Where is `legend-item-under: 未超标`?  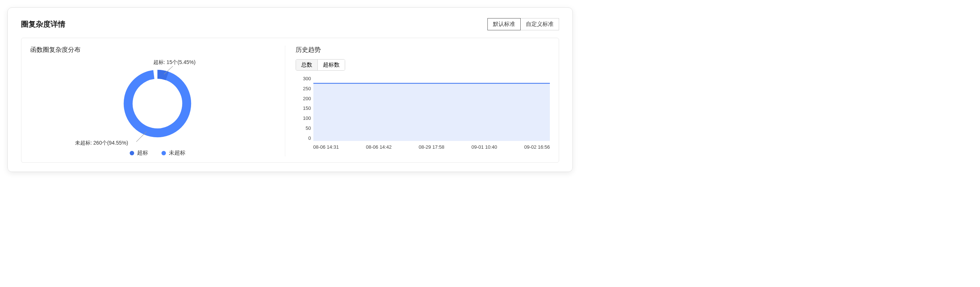
legend-item-under: 未超标 is located at coordinates (173, 153).